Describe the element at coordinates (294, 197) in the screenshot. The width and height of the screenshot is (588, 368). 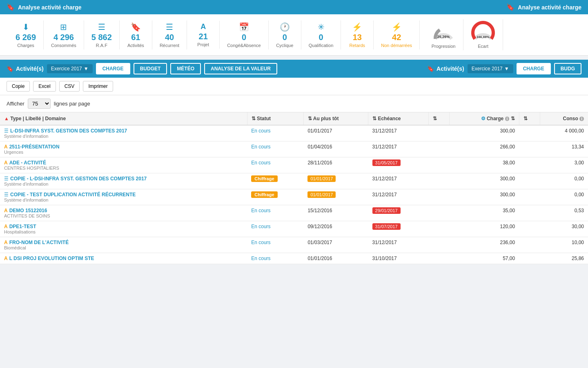
I see `table-row: ☰COPIE - TEST DUPLICATION ACTIVITÉ RÉCUR…` at that location.